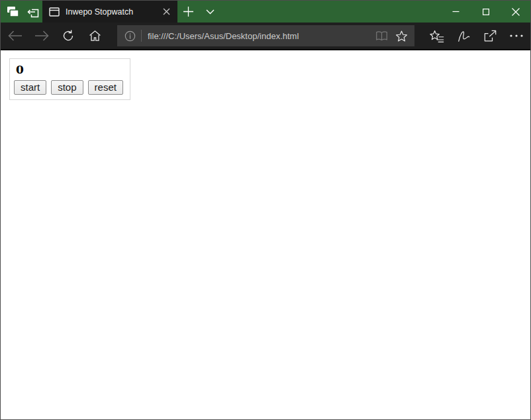  Describe the element at coordinates (68, 36) in the screenshot. I see `refresh-button` at that location.